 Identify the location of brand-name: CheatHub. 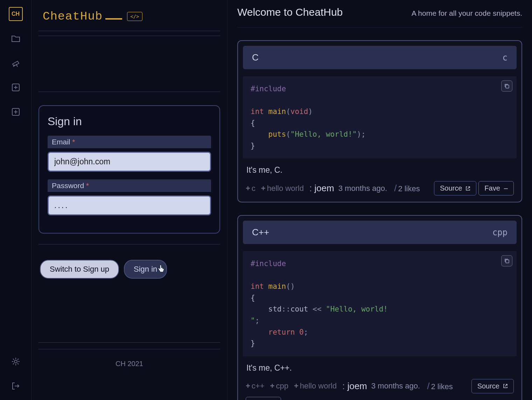
(83, 16).